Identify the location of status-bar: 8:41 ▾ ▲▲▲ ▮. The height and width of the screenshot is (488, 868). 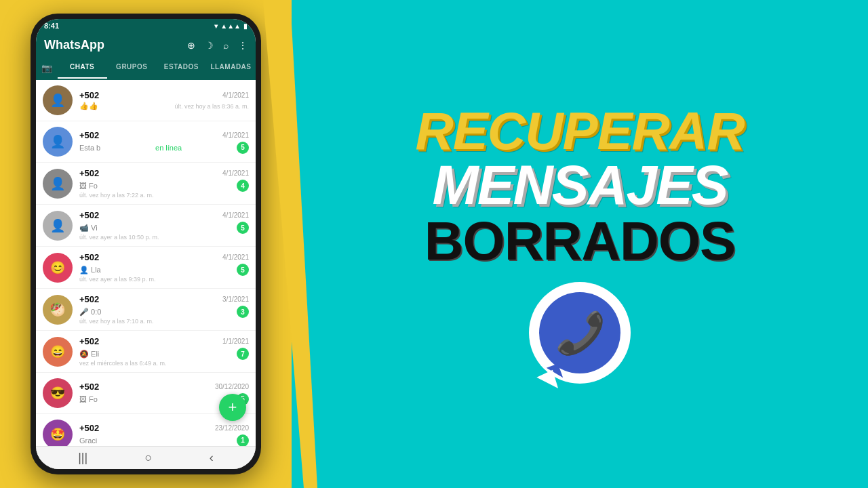
(146, 26).